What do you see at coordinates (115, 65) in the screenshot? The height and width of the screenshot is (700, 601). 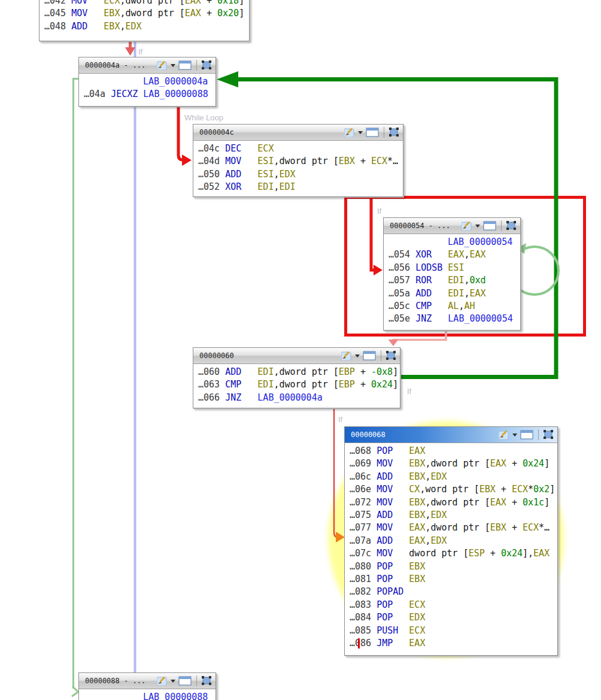 I see `block-title: 0000004a - ...` at bounding box center [115, 65].